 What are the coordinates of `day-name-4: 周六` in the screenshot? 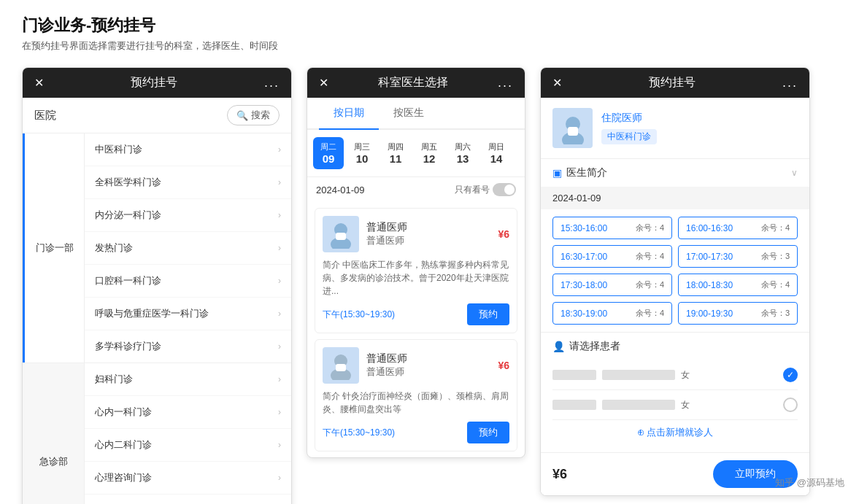 It's located at (463, 147).